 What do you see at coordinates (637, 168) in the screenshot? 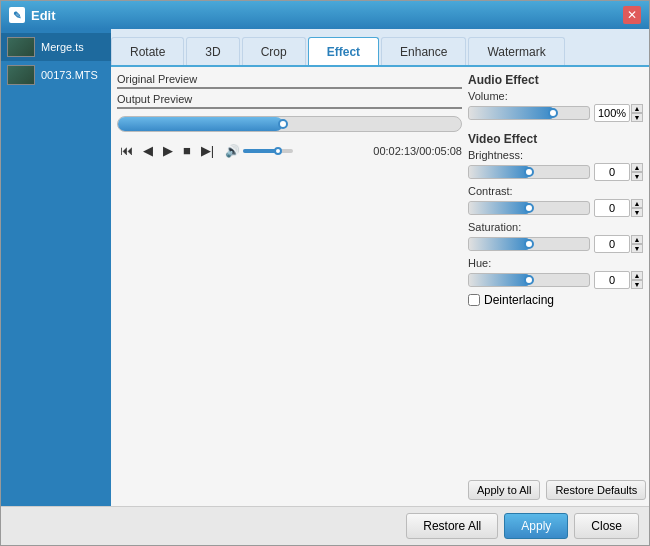
I see `brightness-spin-up: ▲` at bounding box center [637, 168].